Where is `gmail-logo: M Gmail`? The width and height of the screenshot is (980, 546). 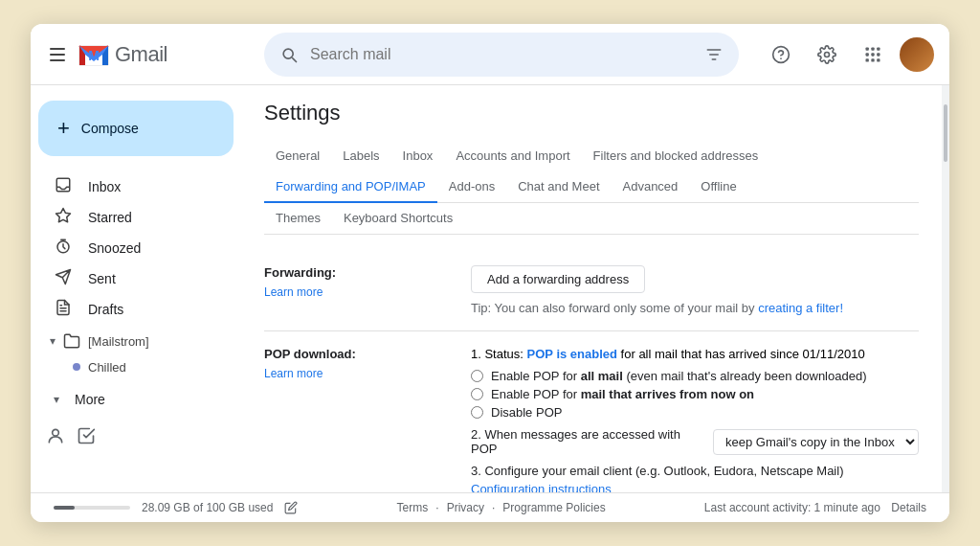
gmail-logo: M Gmail is located at coordinates (122, 55).